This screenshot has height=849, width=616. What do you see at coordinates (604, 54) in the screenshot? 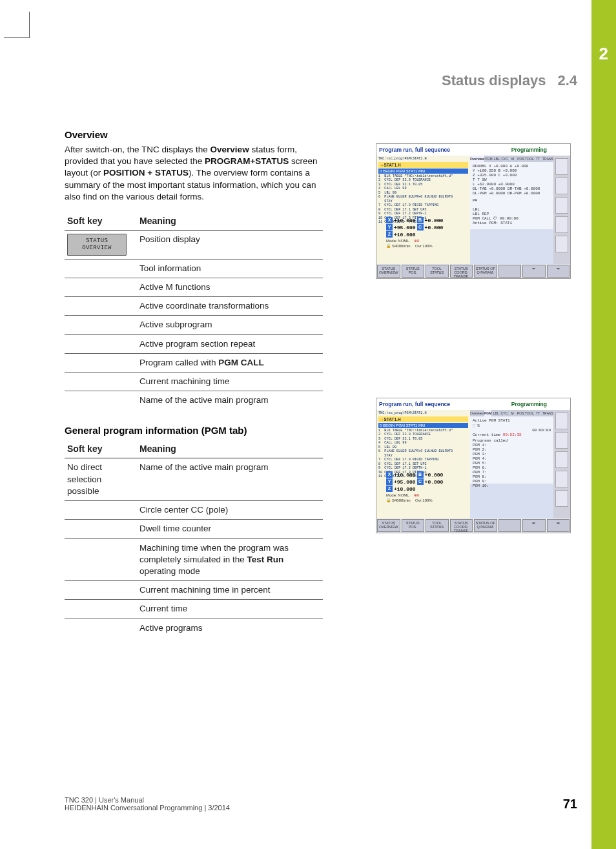
I see `chapter-number: 2` at bounding box center [604, 54].